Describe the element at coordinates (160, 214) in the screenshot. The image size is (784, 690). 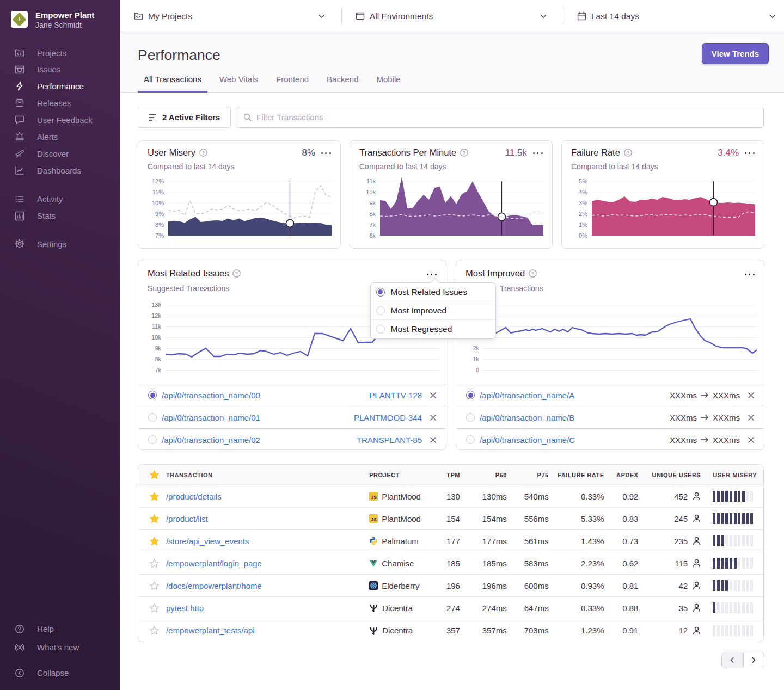
I see `svg-text: 9%` at that location.